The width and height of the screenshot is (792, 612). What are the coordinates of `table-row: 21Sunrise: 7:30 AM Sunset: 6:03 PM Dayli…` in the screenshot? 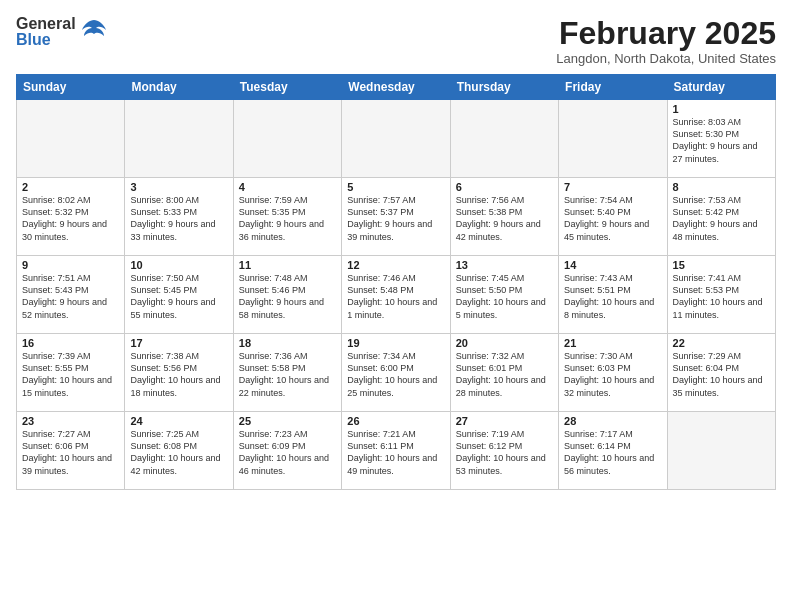 It's located at (613, 373).